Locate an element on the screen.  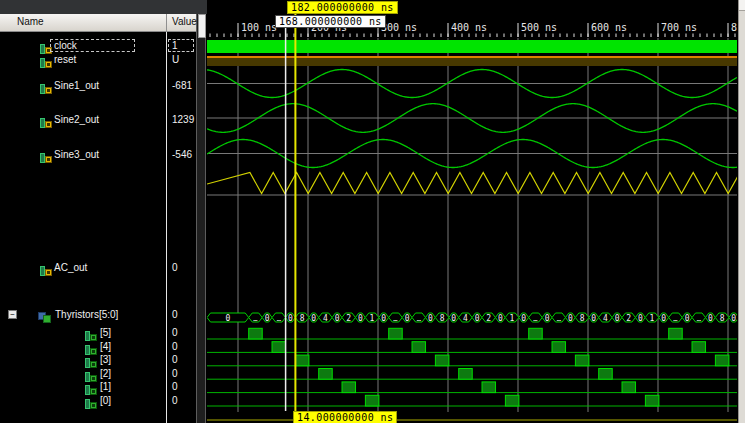
signal-name-label: [3] is located at coordinates (106, 360).